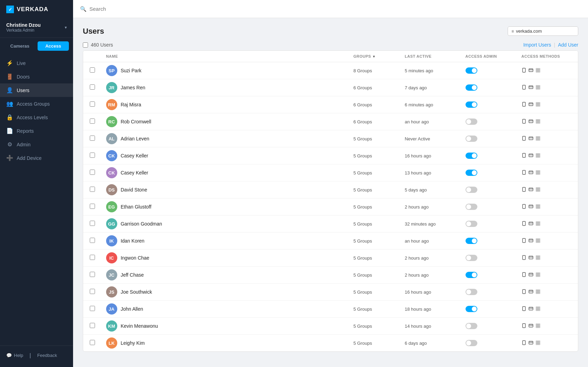  I want to click on user-name-cell: Joe Southwick, so click(136, 292).